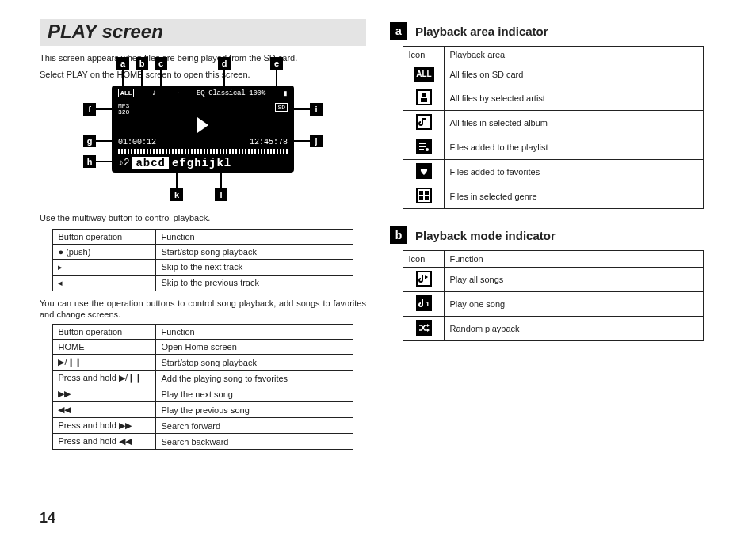  Describe the element at coordinates (574, 304) in the screenshot. I see `table-cell: Play one song` at that location.